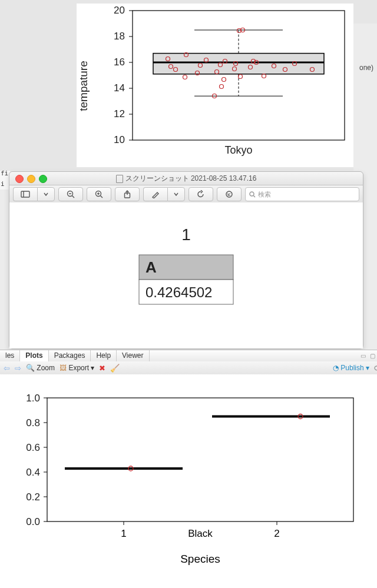 Image resolution: width=377 pixels, height=588 pixels. Describe the element at coordinates (351, 368) in the screenshot. I see `publish-button: ◔ Publish ▾` at that location.